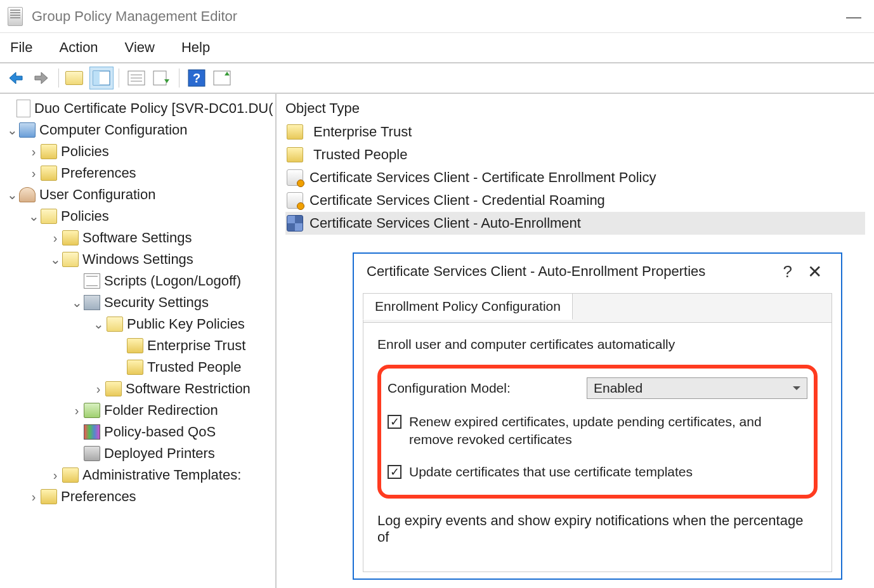 This screenshot has height=588, width=874. Describe the element at coordinates (437, 16) in the screenshot. I see `window-titlebar: Group Policy Management Editor —` at that location.